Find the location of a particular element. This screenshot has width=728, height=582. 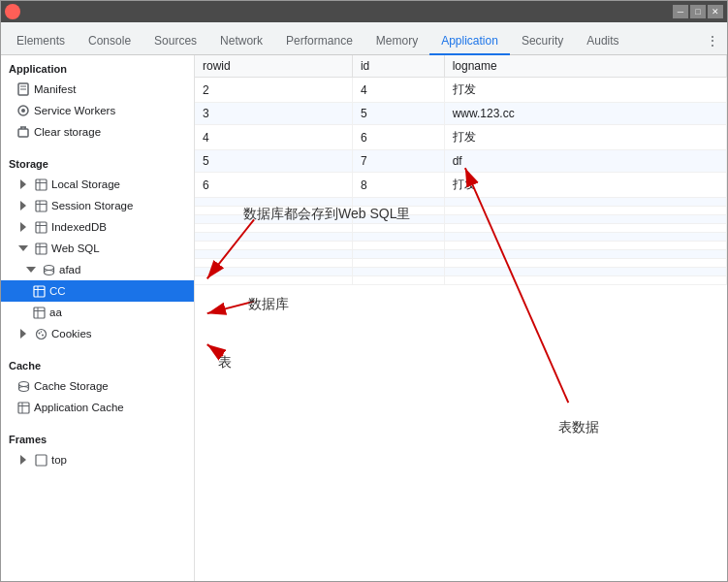

tab-elements: Elements is located at coordinates (41, 42).